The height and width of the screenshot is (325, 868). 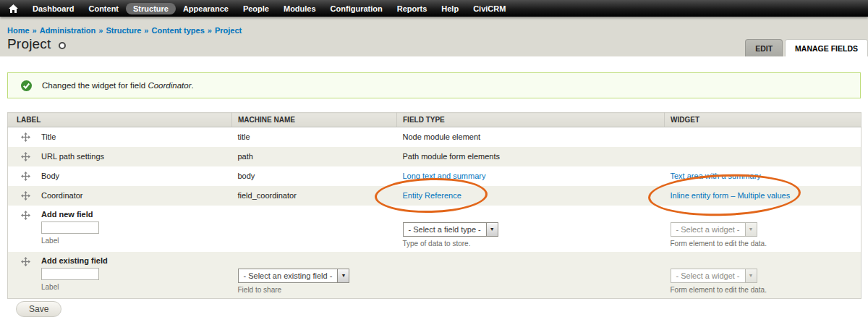 I want to click on page-title: Project, so click(x=29, y=44).